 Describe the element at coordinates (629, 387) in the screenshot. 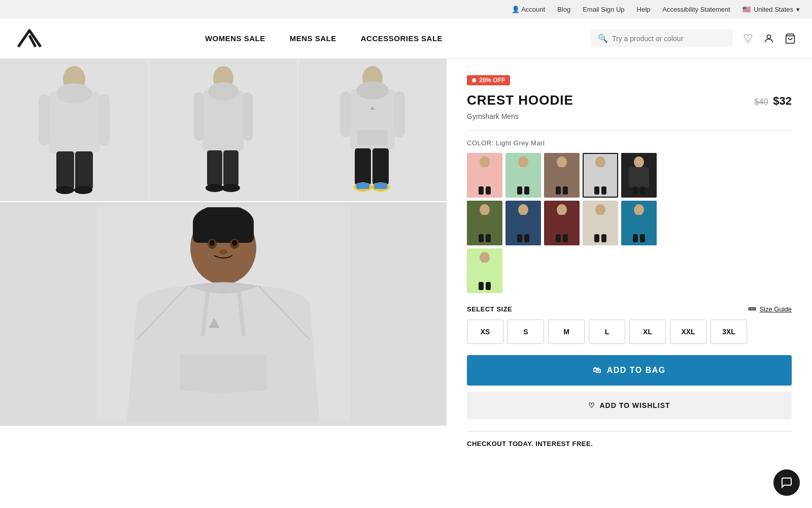

I see `cta-section: 🛍 ADD TO BAG ♡ ADD TO WISHLIST` at that location.